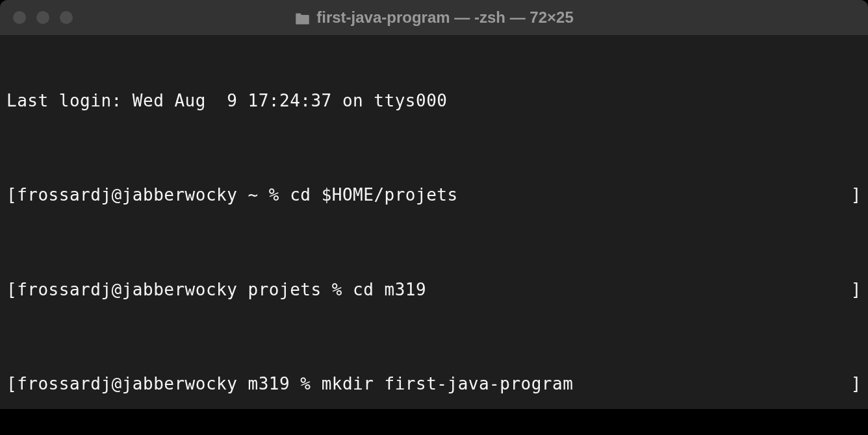  Describe the element at coordinates (66, 18) in the screenshot. I see `zoom-button` at that location.